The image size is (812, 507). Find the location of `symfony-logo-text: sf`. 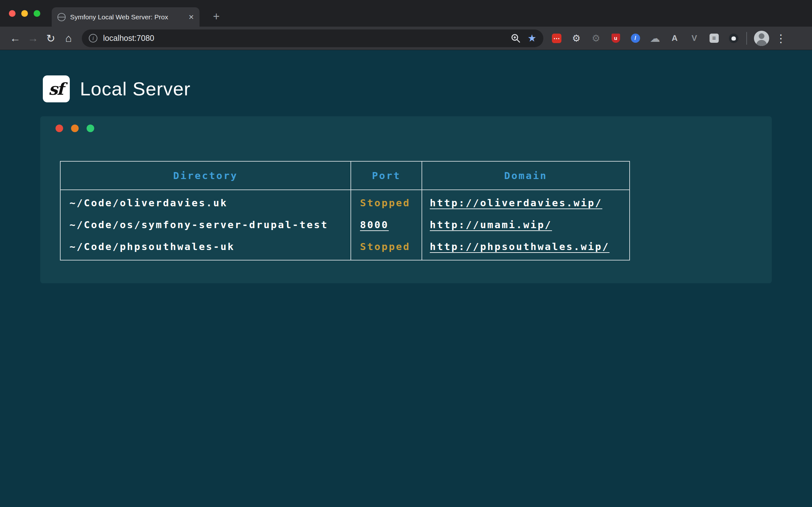

symfony-logo-text: sf is located at coordinates (56, 89).